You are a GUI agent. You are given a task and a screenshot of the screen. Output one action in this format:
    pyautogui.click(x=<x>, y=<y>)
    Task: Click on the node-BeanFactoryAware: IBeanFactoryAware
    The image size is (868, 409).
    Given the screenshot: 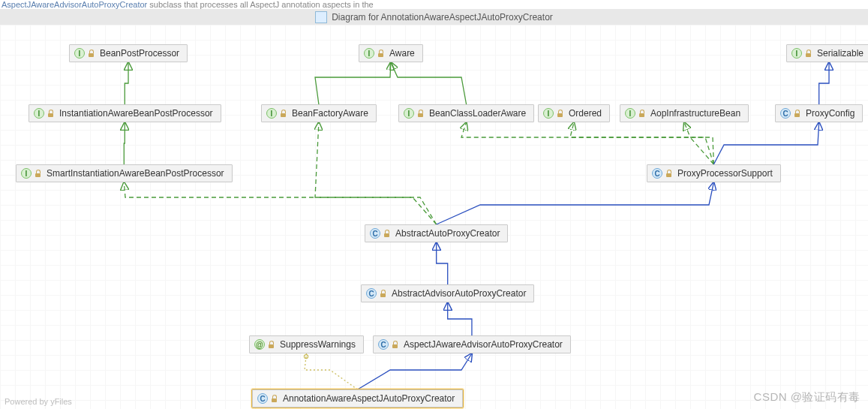 What is the action you would take?
    pyautogui.click(x=319, y=113)
    